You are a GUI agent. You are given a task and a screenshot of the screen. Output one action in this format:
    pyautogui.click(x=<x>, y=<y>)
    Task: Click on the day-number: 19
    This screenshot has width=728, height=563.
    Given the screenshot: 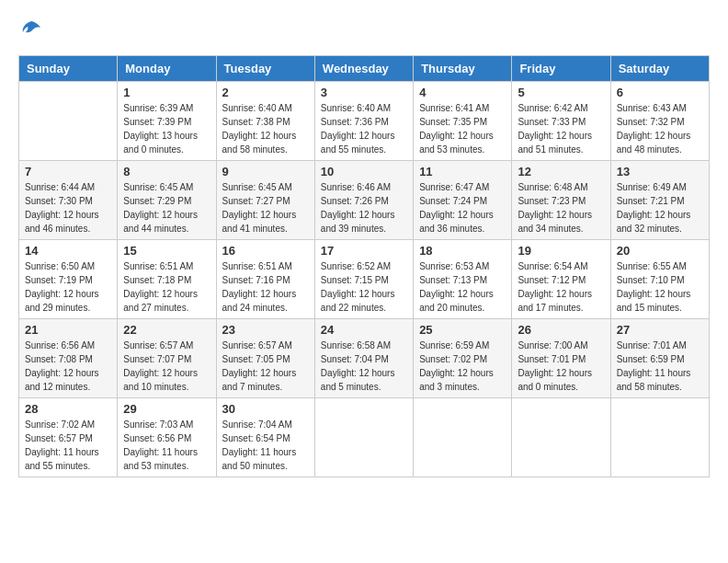 What is the action you would take?
    pyautogui.click(x=561, y=250)
    